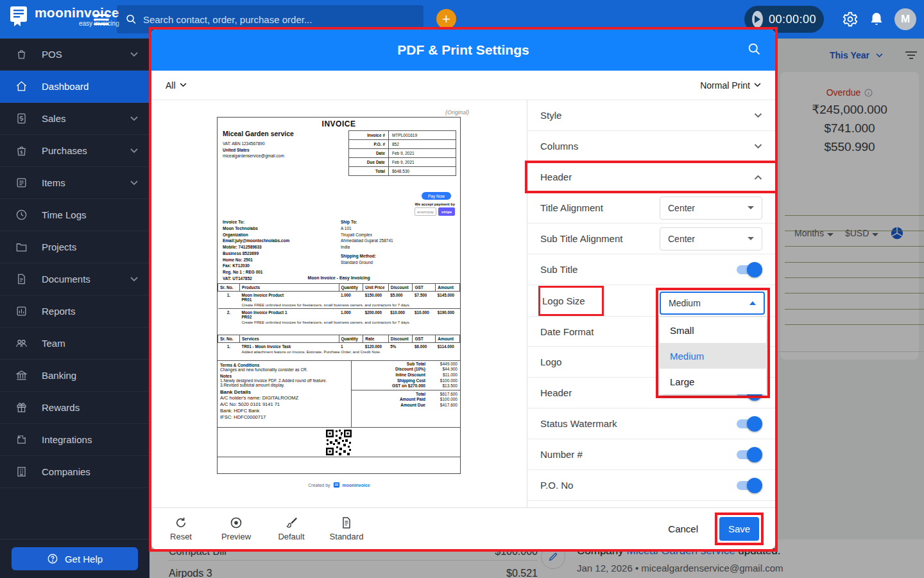  I want to click on save-button: Save, so click(739, 529).